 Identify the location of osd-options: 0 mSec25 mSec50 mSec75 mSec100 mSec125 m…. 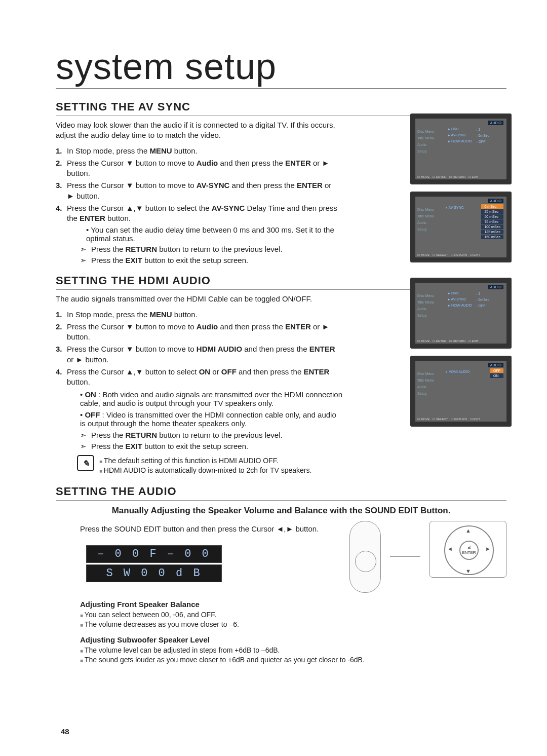
(492, 222).